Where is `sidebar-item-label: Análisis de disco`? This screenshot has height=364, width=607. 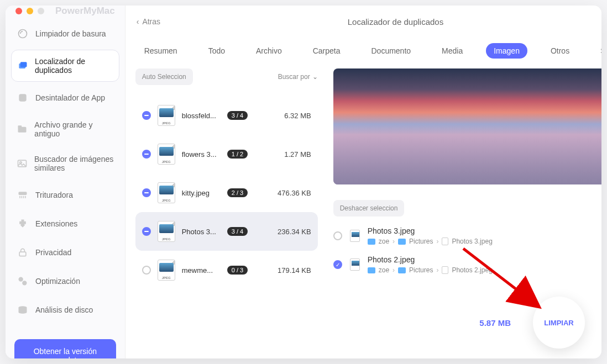 sidebar-item-label: Análisis de disco is located at coordinates (64, 310).